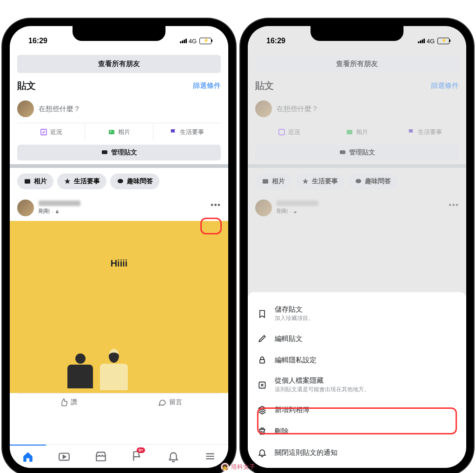 The height and width of the screenshot is (473, 476). I want to click on post-author-redacted, so click(60, 203).